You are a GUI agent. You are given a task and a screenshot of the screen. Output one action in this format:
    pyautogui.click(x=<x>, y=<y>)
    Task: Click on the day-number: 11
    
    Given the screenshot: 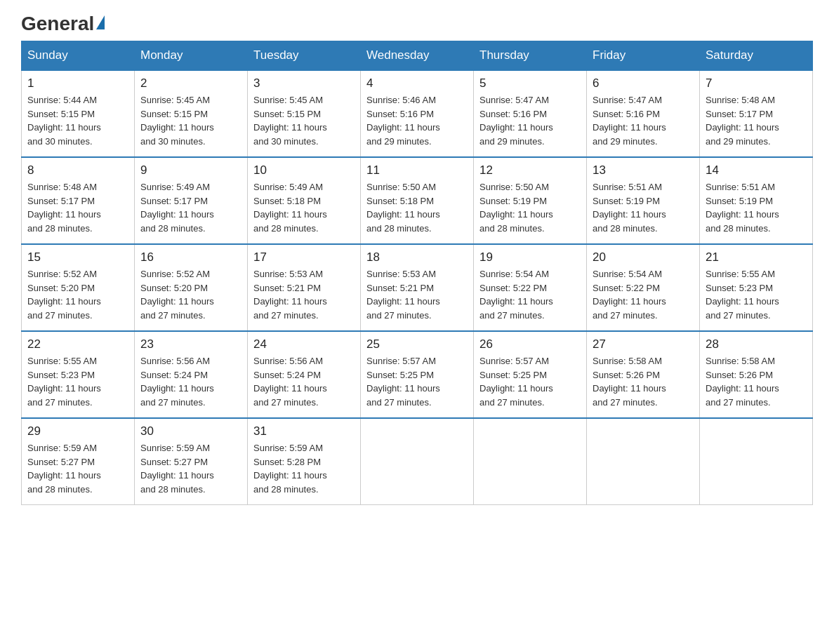 What is the action you would take?
    pyautogui.click(x=417, y=170)
    